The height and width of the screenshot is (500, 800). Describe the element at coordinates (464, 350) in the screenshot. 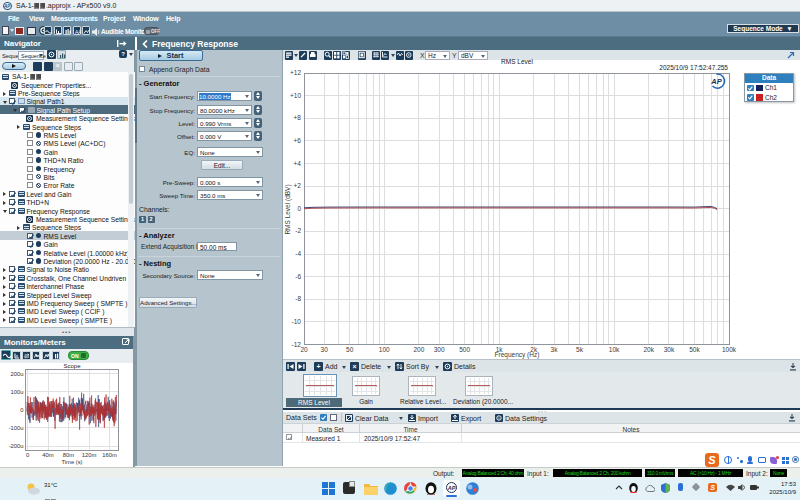

I see `svg-text: 500` at that location.